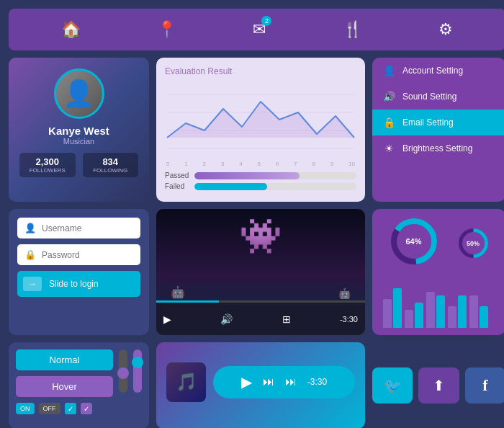 This screenshot has height=428, width=504. What do you see at coordinates (261, 186) in the screenshot?
I see `failed-row: Failed` at bounding box center [261, 186].